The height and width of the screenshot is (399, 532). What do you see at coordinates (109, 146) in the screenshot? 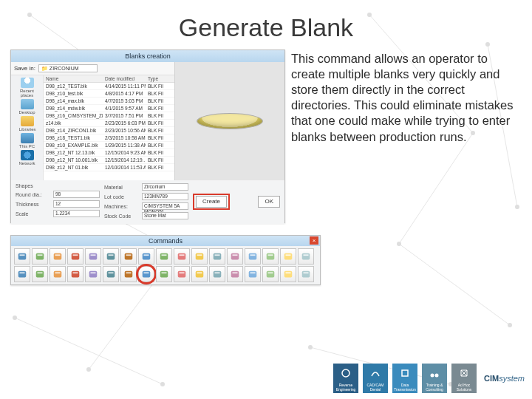
I see `file-row: D98_z10_EXAMPLE.blk1/29/2015 11:38 AMBLK…` at bounding box center [109, 146].